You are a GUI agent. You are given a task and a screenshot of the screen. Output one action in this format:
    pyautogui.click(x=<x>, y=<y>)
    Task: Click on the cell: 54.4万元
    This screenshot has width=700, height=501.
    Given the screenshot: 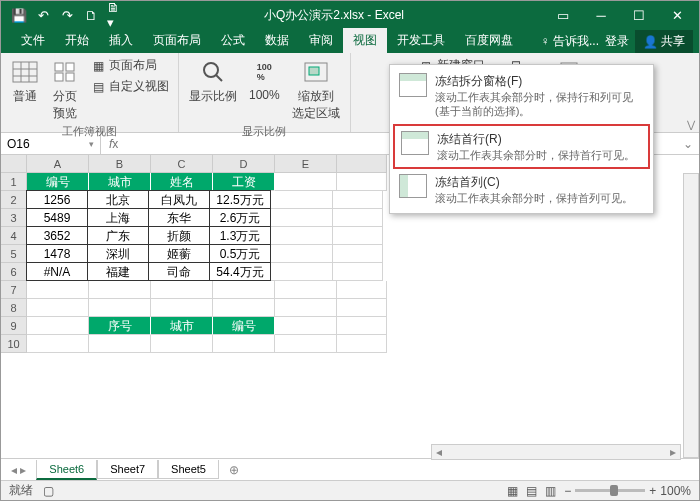 What is the action you would take?
    pyautogui.click(x=240, y=272)
    